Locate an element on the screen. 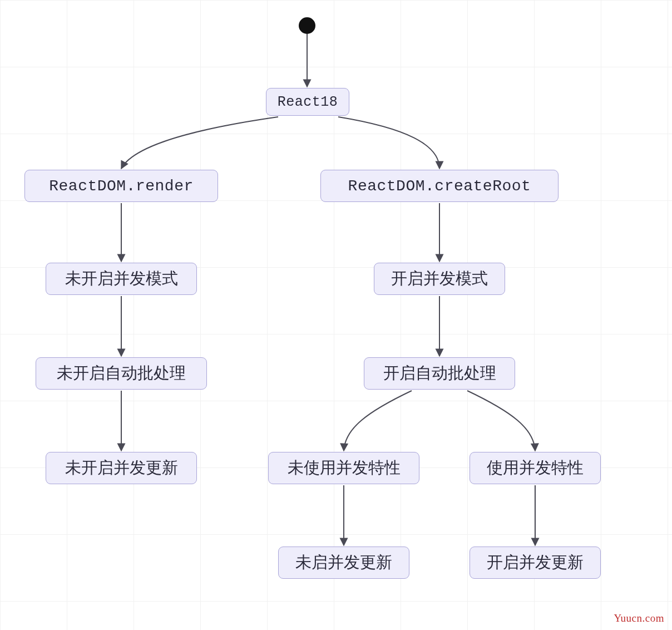 The image size is (672, 630). node-no-auto-batch: 未开启自动批处理 is located at coordinates (121, 373).